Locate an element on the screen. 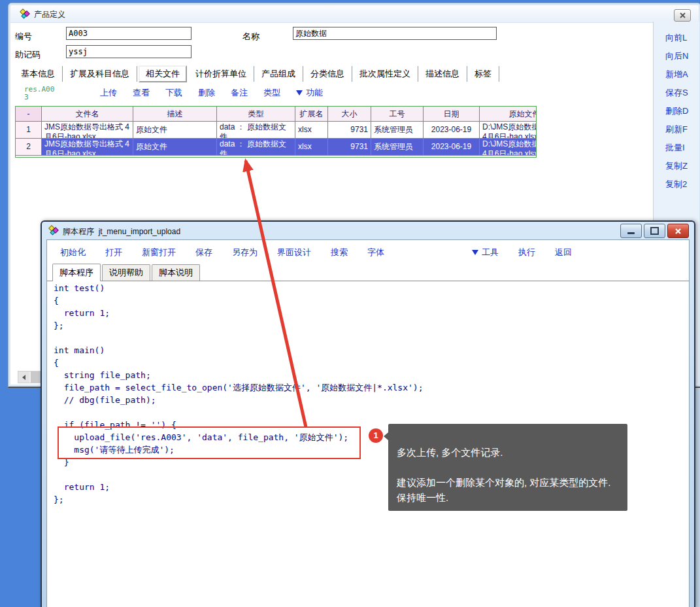 Image resolution: width=700 pixels, height=607 pixels. row2-date-cell: 2023-06-19 is located at coordinates (452, 147).